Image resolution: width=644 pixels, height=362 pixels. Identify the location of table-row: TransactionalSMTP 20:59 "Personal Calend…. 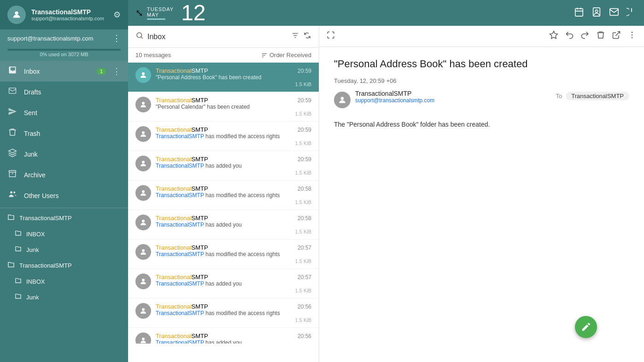
(223, 107).